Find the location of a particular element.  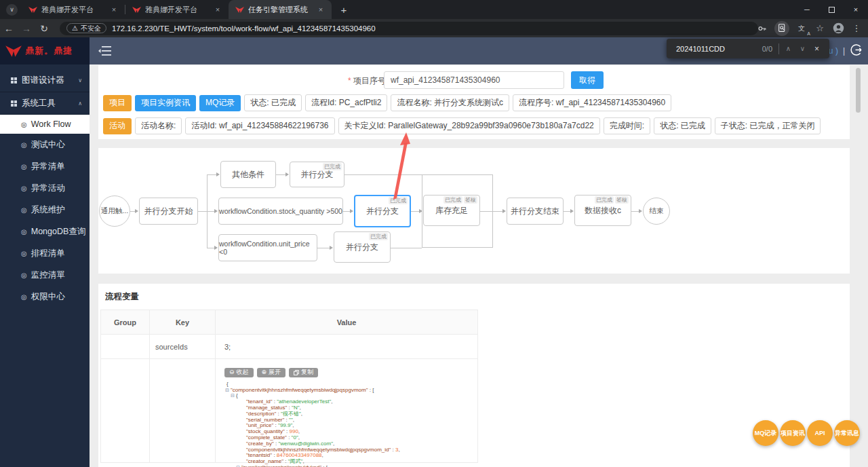

sidebar: 图谱设计器 ∨ 系统工具 ∧ ◎ Work Flow ◎测试中心 ◎异常清单 ◎… is located at coordinates (45, 266).